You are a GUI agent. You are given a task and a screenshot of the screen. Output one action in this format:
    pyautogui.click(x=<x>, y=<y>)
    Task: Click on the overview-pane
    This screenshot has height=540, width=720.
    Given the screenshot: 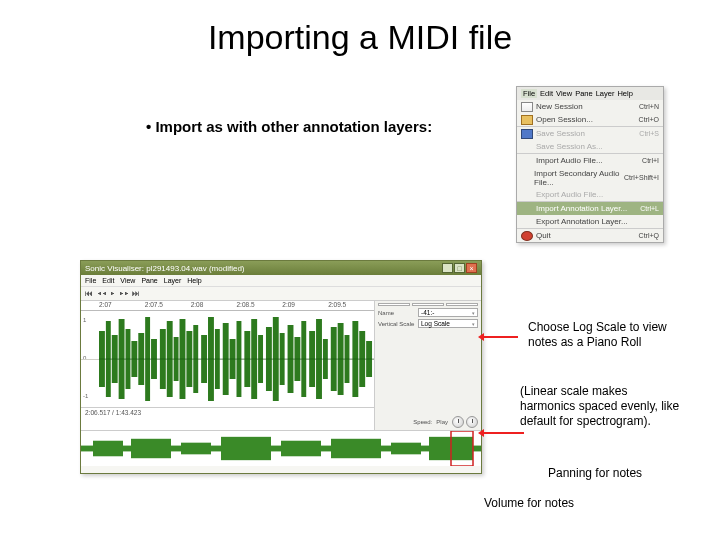 What is the action you would take?
    pyautogui.click(x=281, y=448)
    